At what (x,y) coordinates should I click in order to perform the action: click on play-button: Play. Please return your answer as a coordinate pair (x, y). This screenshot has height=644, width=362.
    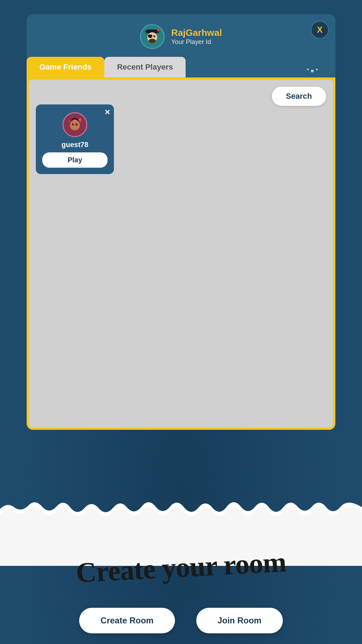
    Looking at the image, I should click on (75, 160).